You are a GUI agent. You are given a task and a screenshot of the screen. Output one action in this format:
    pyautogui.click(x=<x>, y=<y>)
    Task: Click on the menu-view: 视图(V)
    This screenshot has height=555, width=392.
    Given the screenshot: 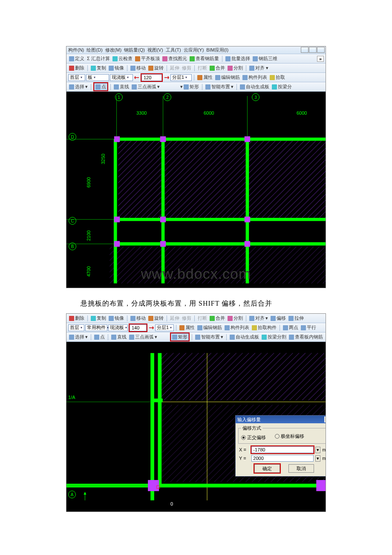 What is the action you would take?
    pyautogui.click(x=155, y=50)
    